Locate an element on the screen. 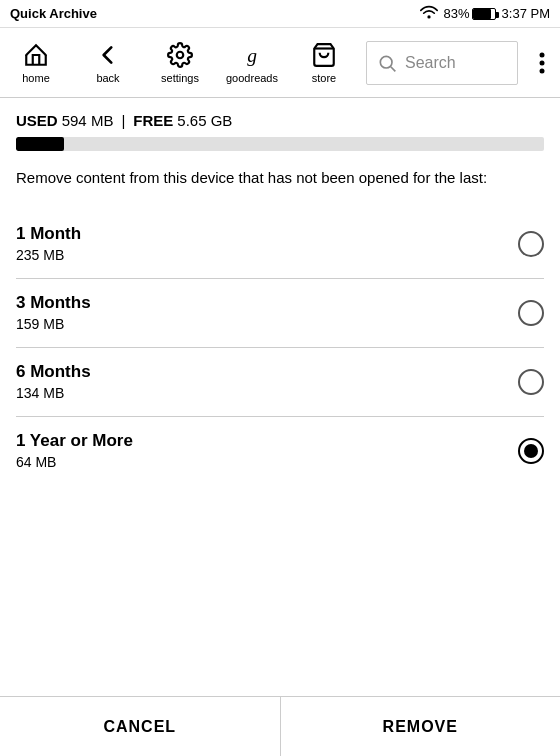 This screenshot has width=560, height=756. nav-settings: settings is located at coordinates (180, 63).